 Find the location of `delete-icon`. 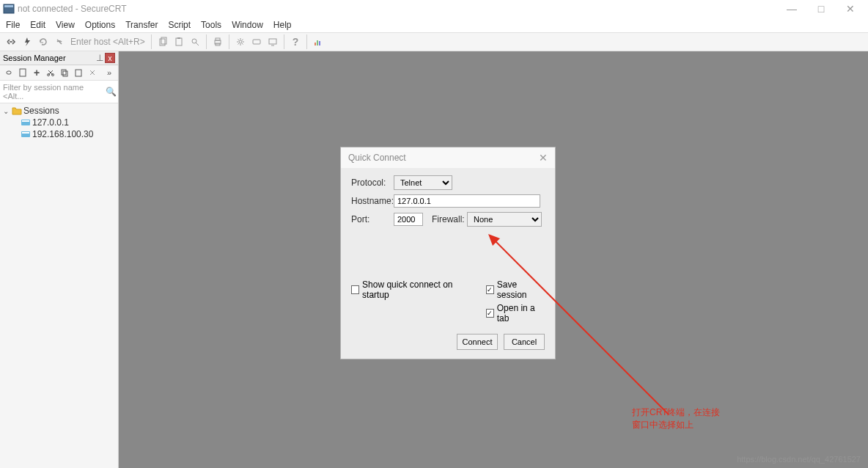

delete-icon is located at coordinates (92, 73).